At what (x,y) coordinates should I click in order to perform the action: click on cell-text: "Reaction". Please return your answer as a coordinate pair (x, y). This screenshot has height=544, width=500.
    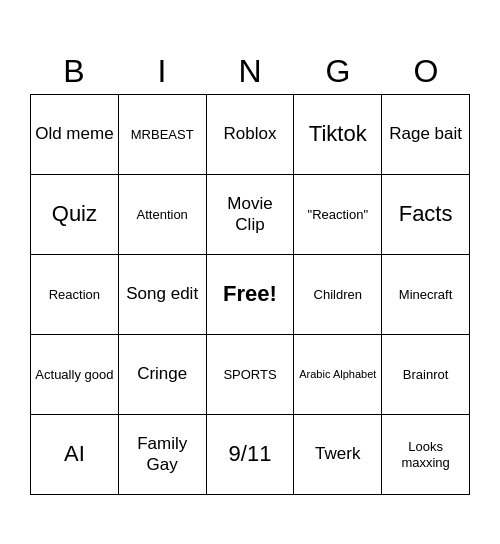
    Looking at the image, I should click on (338, 215).